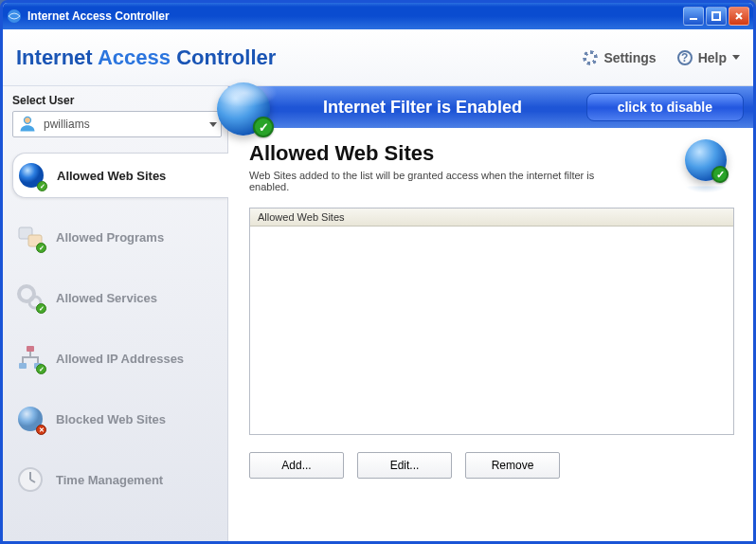 Image resolution: width=756 pixels, height=544 pixels. I want to click on list-column-header: Allowed Web Sites, so click(477, 217).